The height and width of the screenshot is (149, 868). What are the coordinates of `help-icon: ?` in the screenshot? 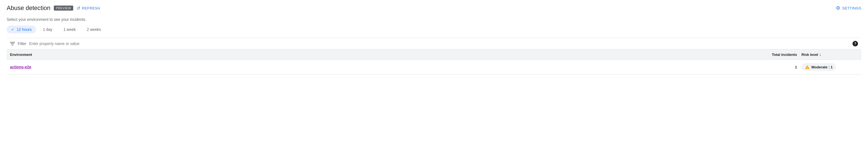 It's located at (855, 44).